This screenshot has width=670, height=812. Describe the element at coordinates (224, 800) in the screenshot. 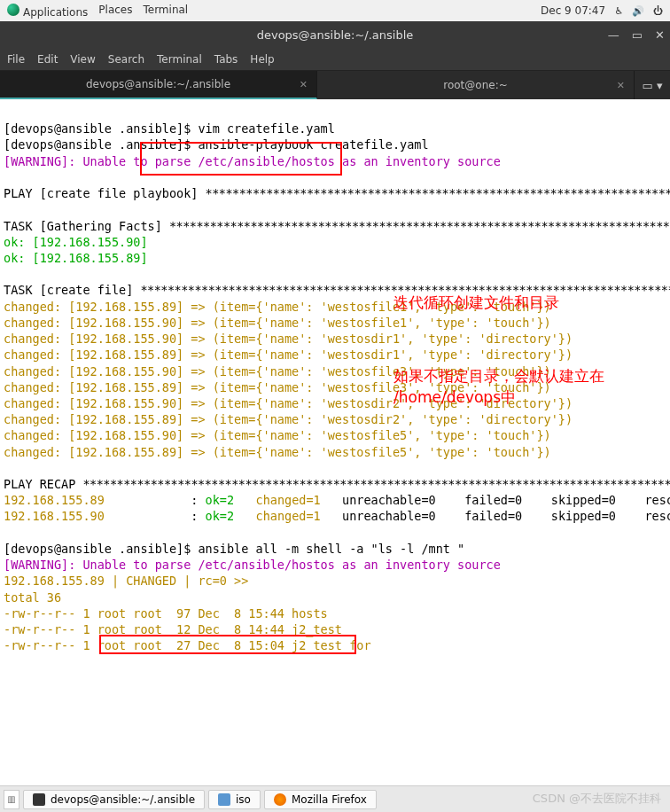

I see `folder-icon` at that location.